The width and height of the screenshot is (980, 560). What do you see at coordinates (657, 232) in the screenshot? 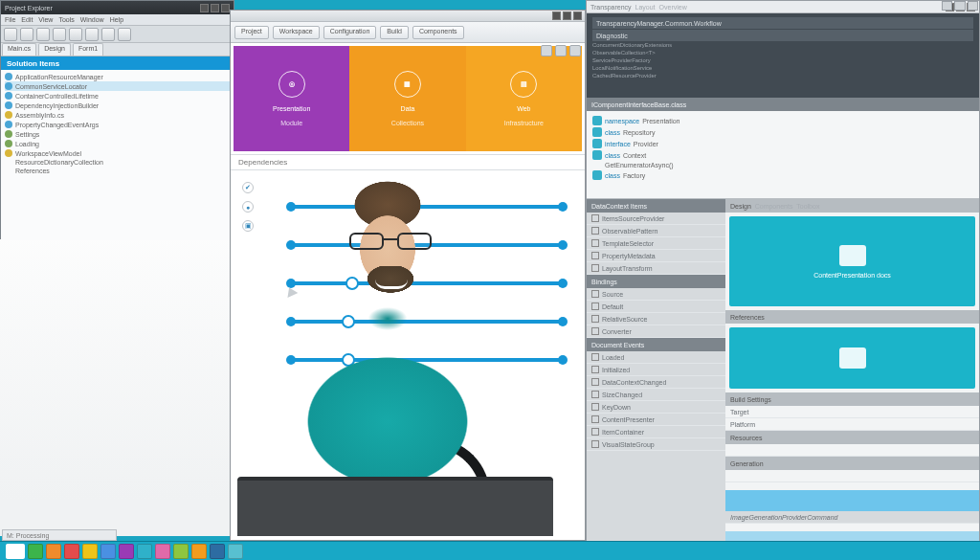
I see `property-row: ObservablePattern` at bounding box center [657, 232].